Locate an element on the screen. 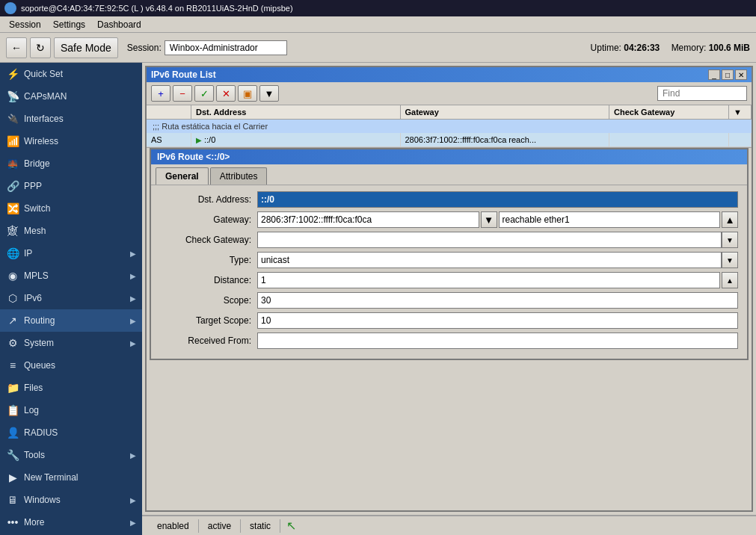 The width and height of the screenshot is (756, 535). sidebar-item-system: ⚙ System ▶ is located at coordinates (71, 343).